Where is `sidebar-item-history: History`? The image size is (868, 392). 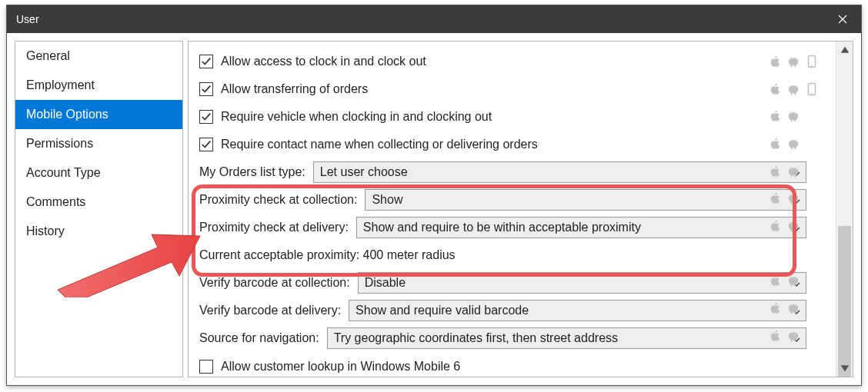
sidebar-item-history: History is located at coordinates (98, 231).